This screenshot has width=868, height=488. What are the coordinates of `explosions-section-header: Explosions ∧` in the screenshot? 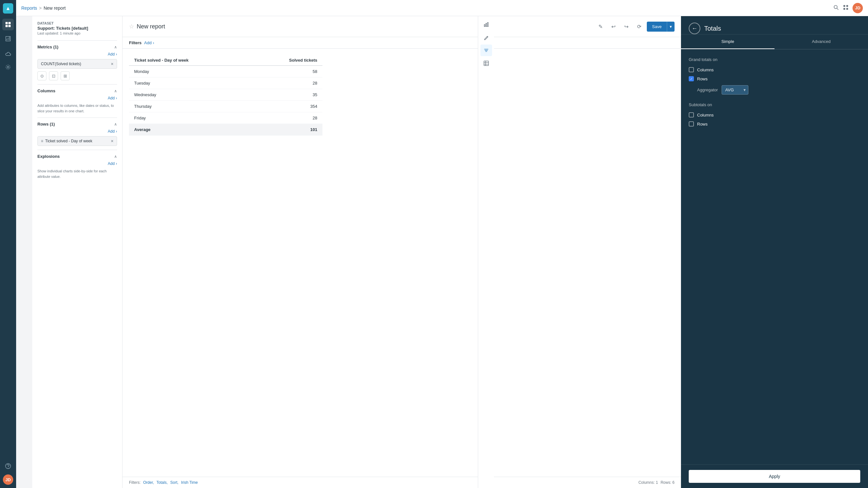 It's located at (77, 156).